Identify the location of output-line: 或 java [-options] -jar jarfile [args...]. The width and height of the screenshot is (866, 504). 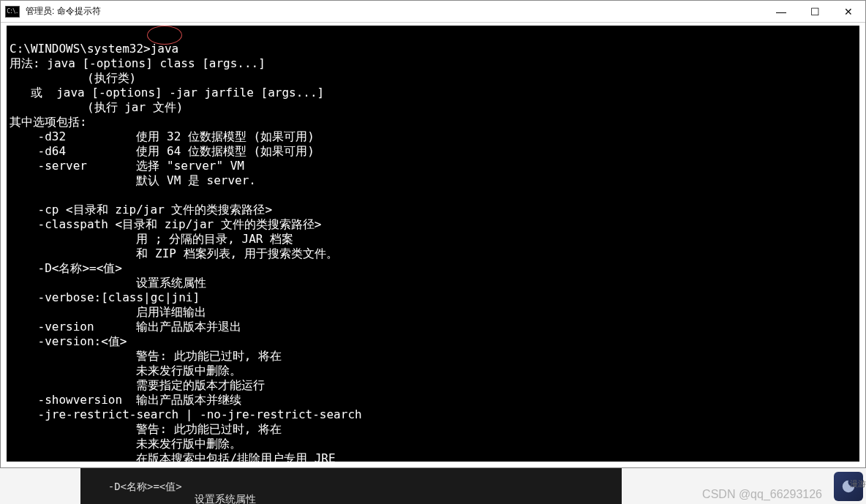
(167, 92).